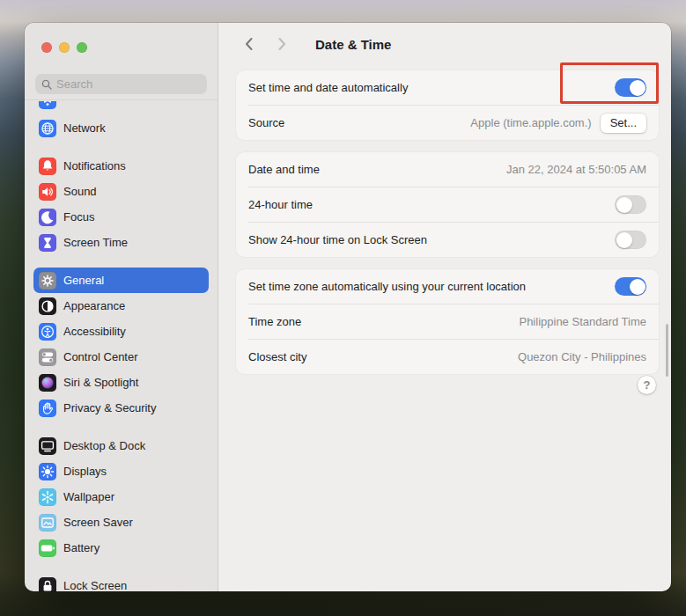 The height and width of the screenshot is (616, 686). Describe the element at coordinates (447, 123) in the screenshot. I see `settings-row: SourceApple (time.apple.com.)Set...` at that location.